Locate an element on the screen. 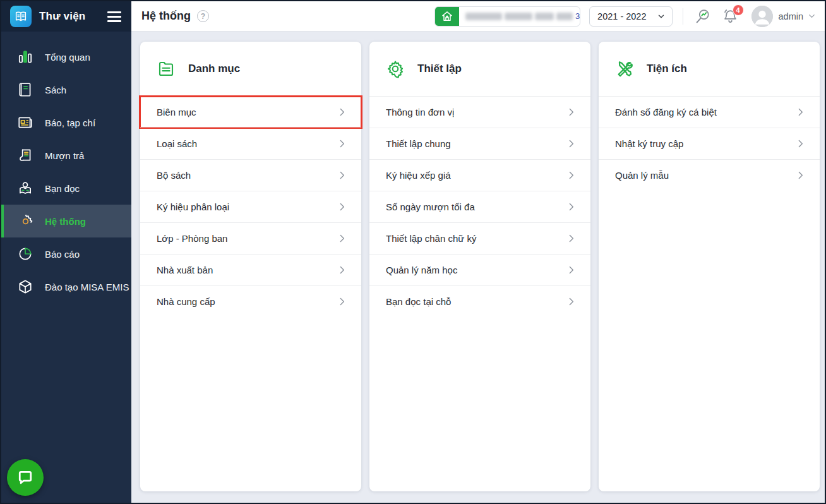 The height and width of the screenshot is (504, 826). menu-item-bo-sach: Bộ sách is located at coordinates (251, 175).